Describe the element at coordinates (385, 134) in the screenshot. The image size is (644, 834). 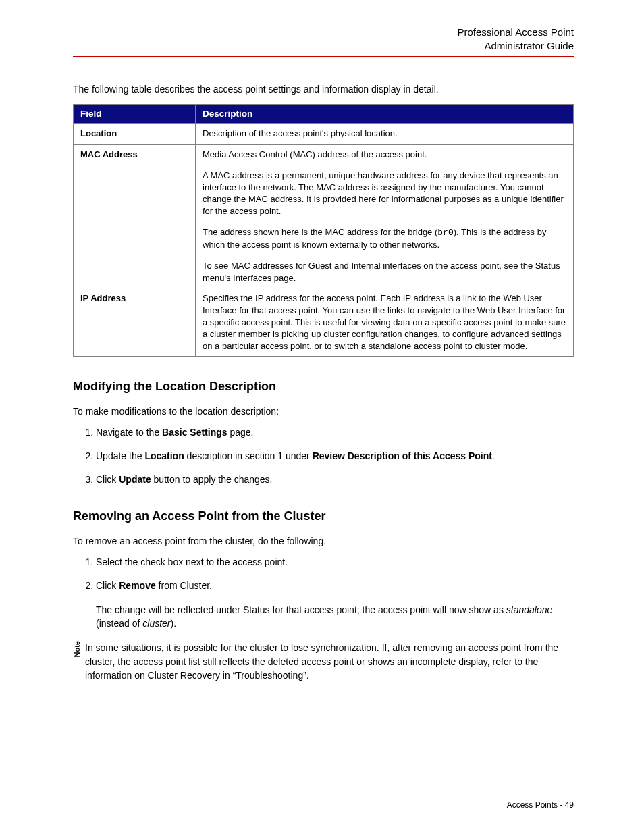
I see `desc-location: Description of the access point's physic…` at that location.